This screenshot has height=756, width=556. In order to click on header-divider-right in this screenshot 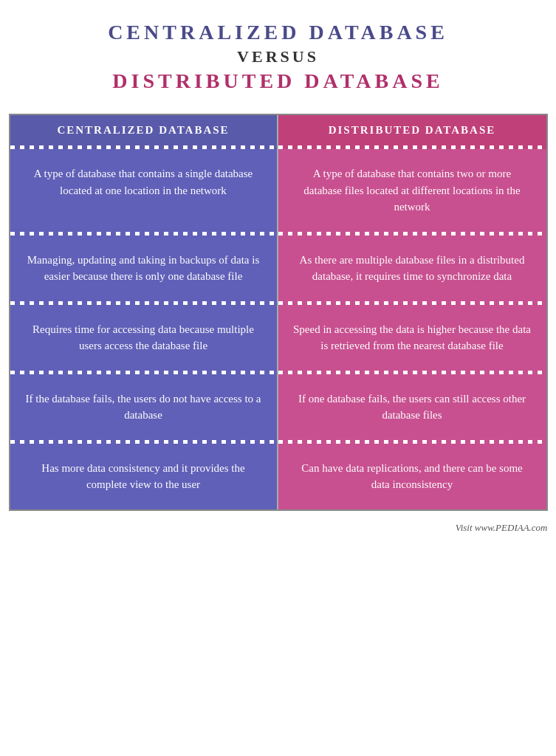, I will do `click(412, 148)`.